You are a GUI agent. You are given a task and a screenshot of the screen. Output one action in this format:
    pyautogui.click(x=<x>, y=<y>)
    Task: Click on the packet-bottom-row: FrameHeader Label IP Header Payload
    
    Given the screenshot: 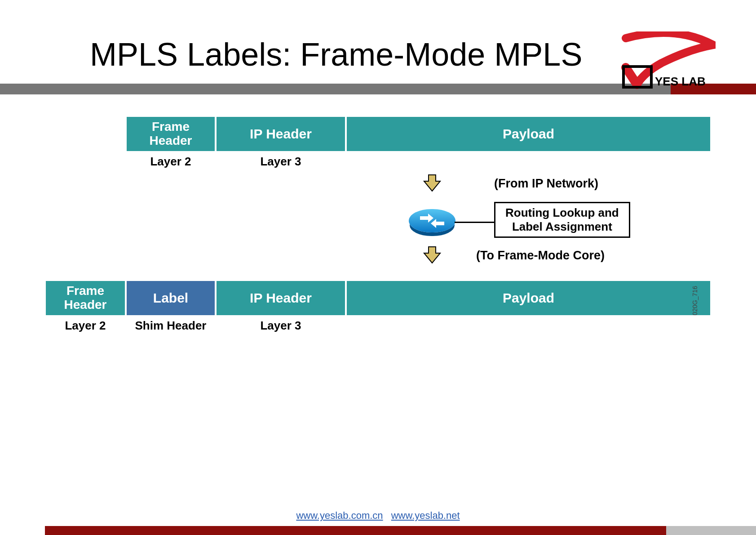 What is the action you would take?
    pyautogui.click(x=378, y=298)
    